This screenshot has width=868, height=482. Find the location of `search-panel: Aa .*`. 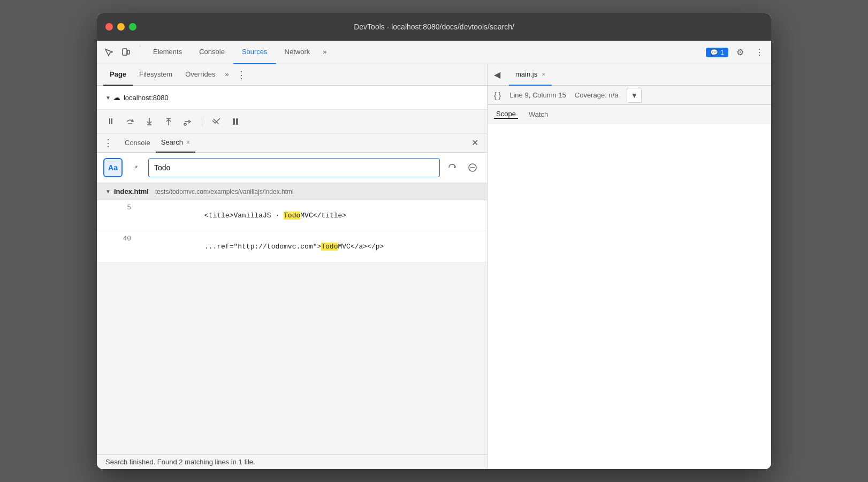

search-panel: Aa .* is located at coordinates (292, 168).